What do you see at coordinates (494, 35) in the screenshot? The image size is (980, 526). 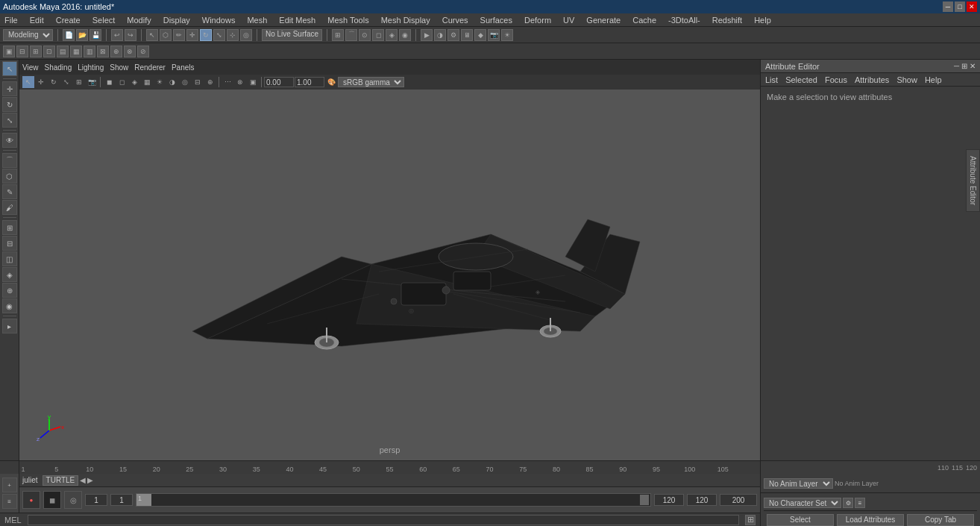 I see `camera-icon: 📷` at bounding box center [494, 35].